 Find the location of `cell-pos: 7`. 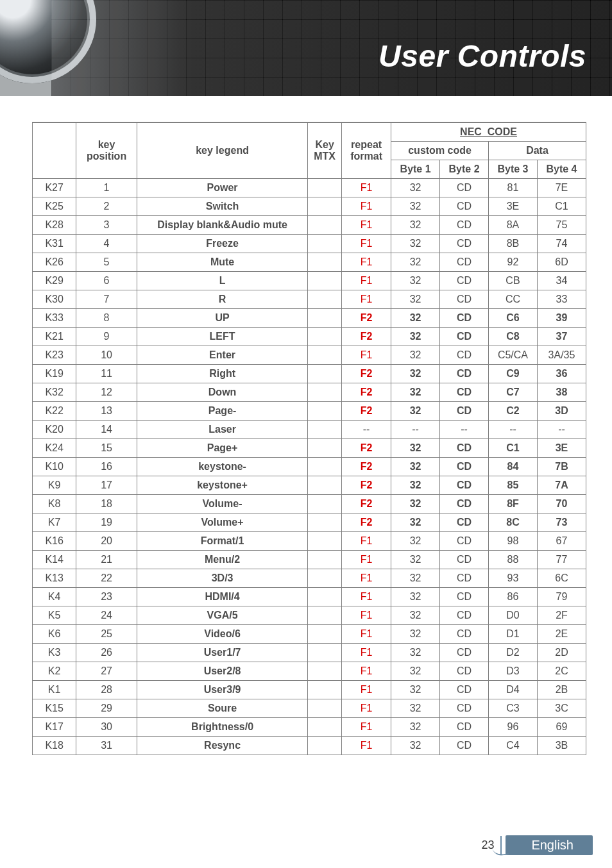

cell-pos: 7 is located at coordinates (106, 300).